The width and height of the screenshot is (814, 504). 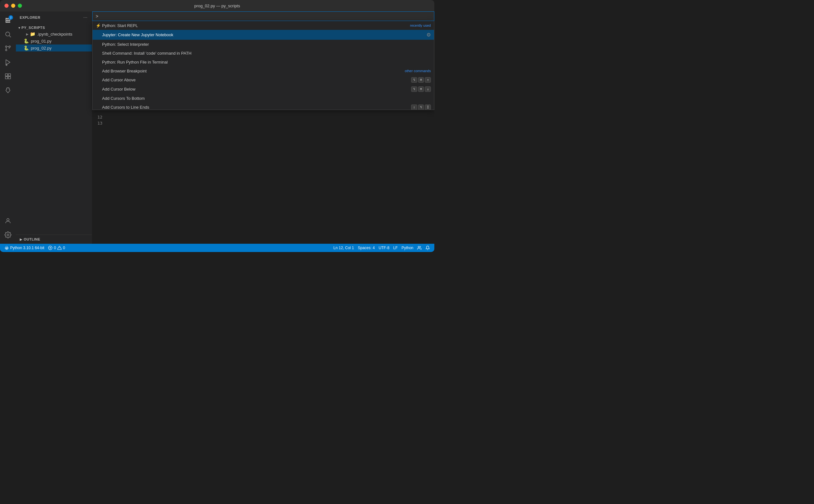 I want to click on ln-col-item: Ln 12, Col 1, so click(x=344, y=248).